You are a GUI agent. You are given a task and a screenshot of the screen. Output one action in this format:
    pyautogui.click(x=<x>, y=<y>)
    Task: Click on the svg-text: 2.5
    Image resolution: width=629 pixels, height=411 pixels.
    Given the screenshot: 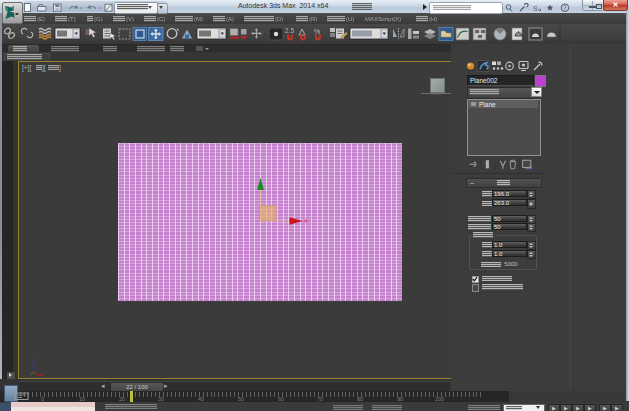 What is the action you would take?
    pyautogui.click(x=290, y=30)
    